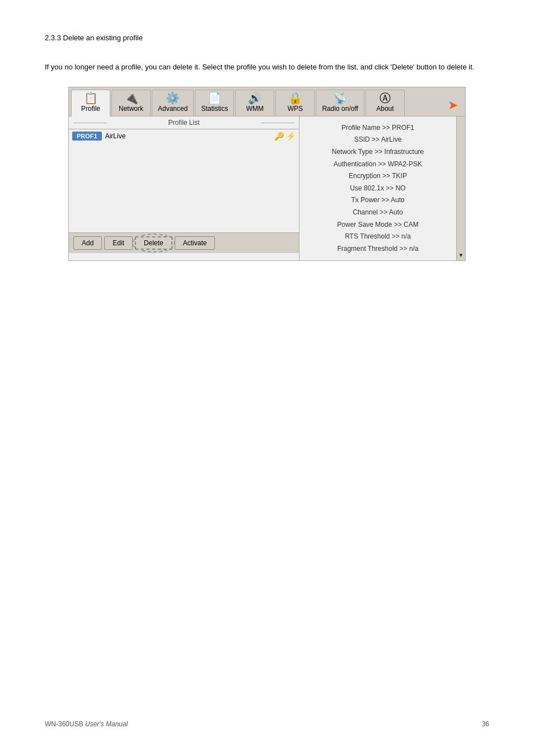 The height and width of the screenshot is (756, 534). What do you see at coordinates (267, 102) in the screenshot?
I see `tab-bar: 📋 Profile 🔌 Network ⚙️ Advanced 📄 Statis…` at bounding box center [267, 102].